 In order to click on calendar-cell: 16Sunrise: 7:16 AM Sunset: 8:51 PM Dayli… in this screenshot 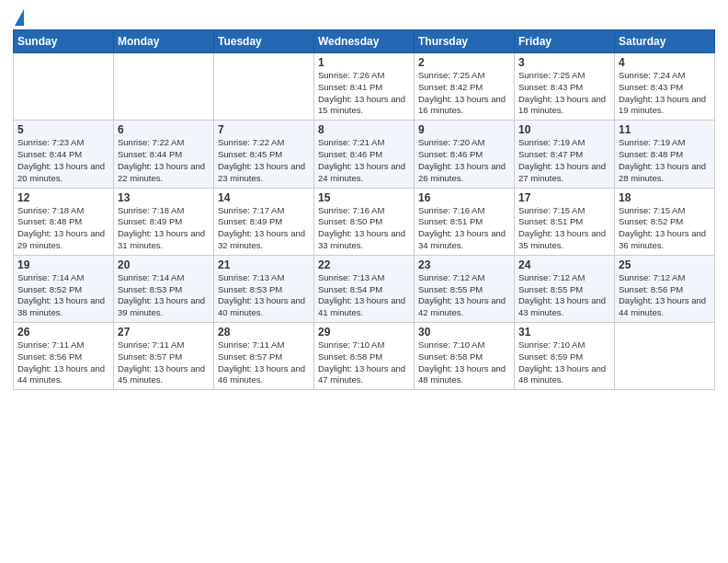, I will do `click(465, 221)`.